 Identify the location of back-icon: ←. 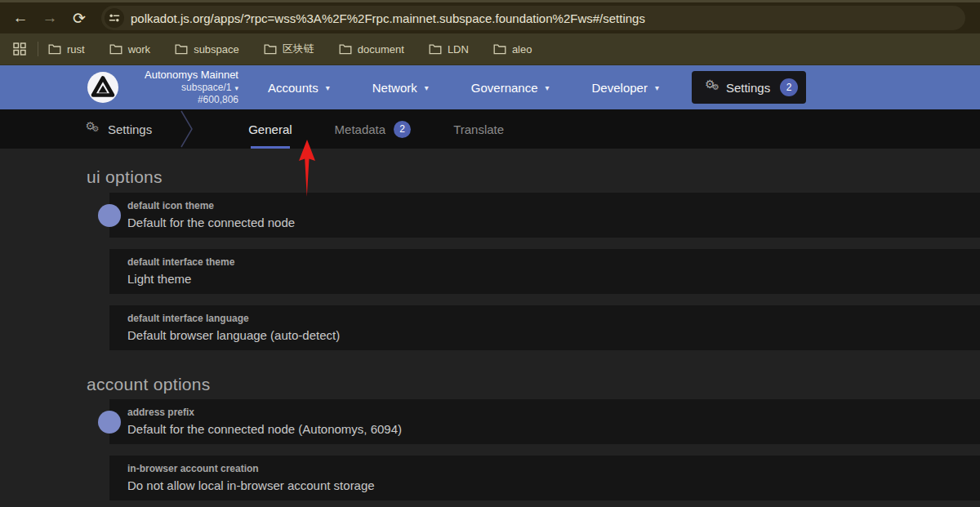
(20, 18).